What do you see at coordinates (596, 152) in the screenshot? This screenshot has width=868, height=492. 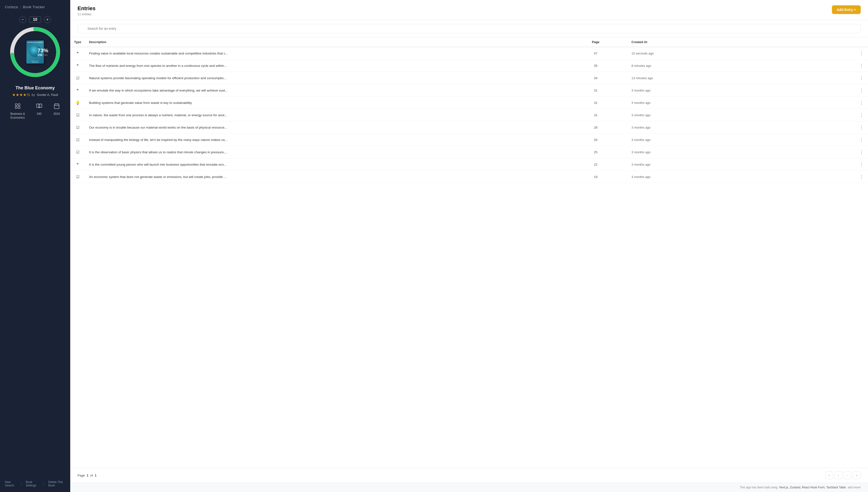 I see `page-cell: 25` at bounding box center [596, 152].